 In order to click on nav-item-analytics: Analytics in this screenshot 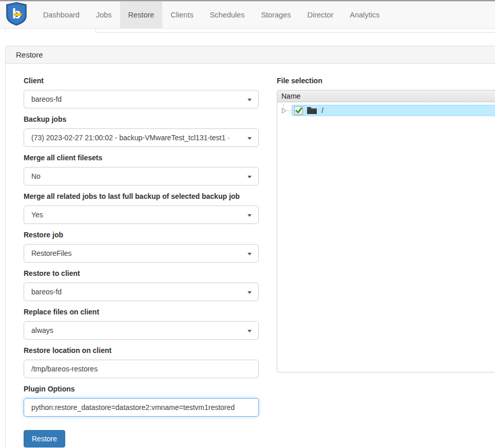, I will do `click(365, 15)`.